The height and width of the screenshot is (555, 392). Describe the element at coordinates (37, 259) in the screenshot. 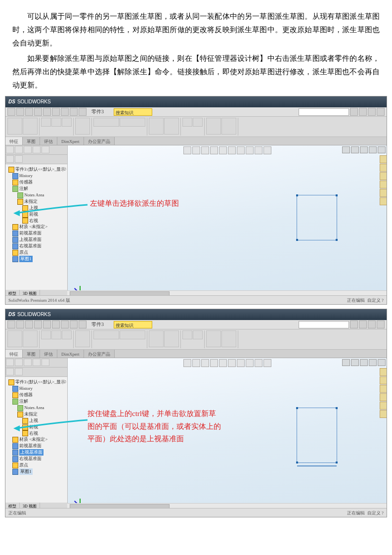

I see `tree-sketch-selected: 草图1` at that location.